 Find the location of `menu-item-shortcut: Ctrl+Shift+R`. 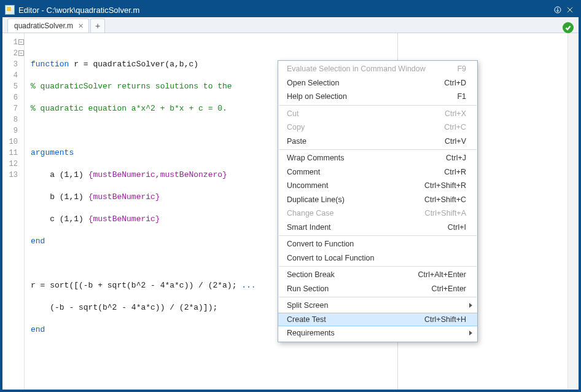

menu-item-shortcut: Ctrl+Shift+R is located at coordinates (445, 186).